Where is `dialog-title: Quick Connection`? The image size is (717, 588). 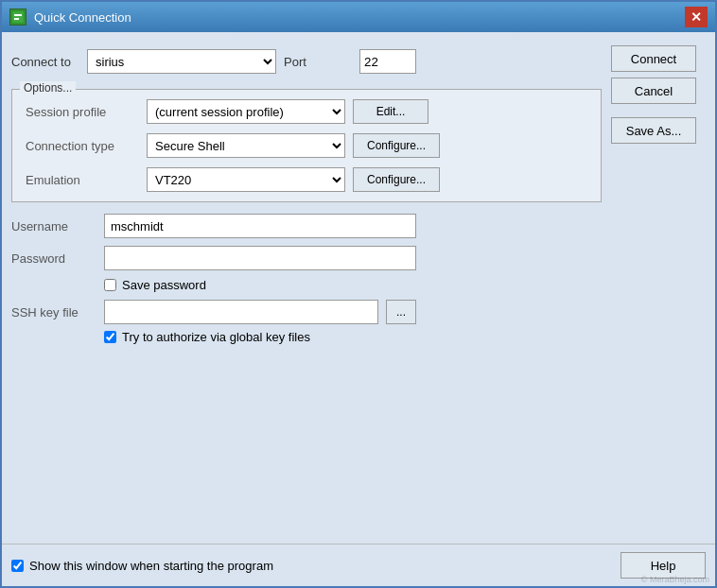
dialog-title: Quick Connection is located at coordinates (83, 17).